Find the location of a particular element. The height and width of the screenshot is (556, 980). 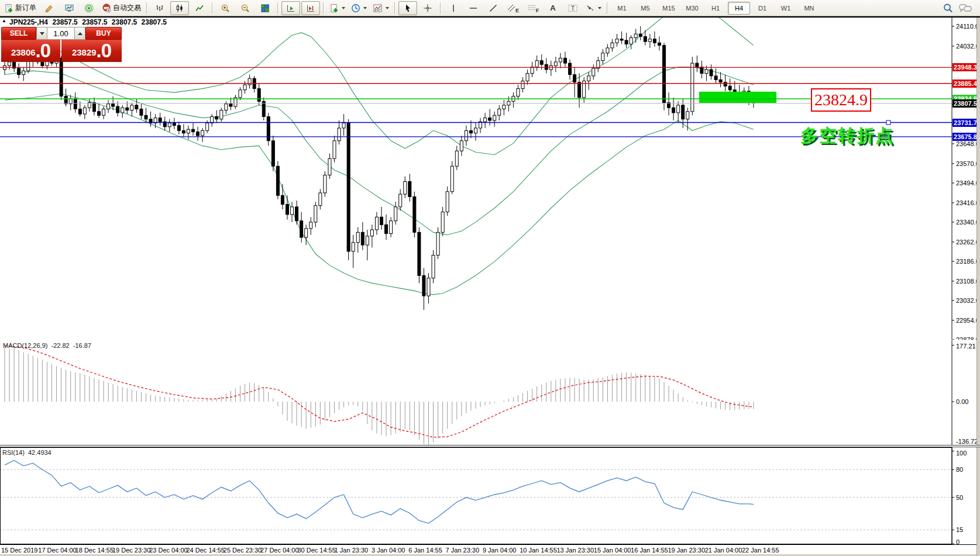

timeframe-button-m5: M5 is located at coordinates (645, 8).